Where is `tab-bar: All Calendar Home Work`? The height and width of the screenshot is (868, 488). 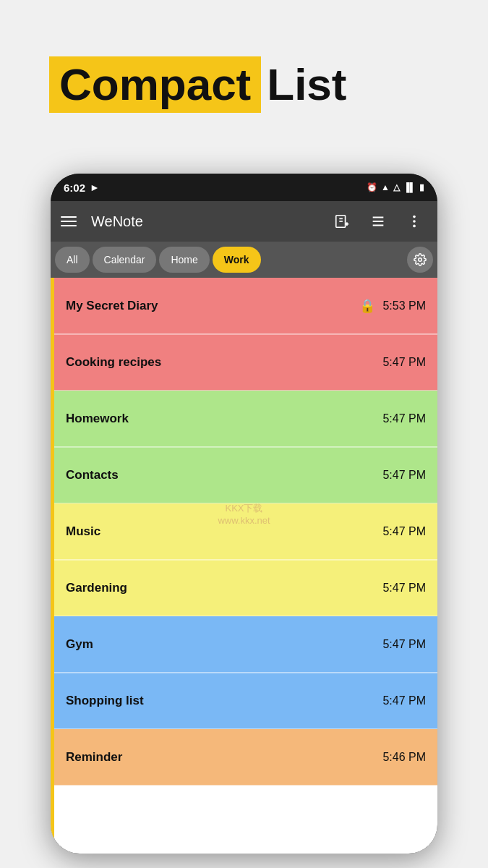
tab-bar: All Calendar Home Work is located at coordinates (244, 260).